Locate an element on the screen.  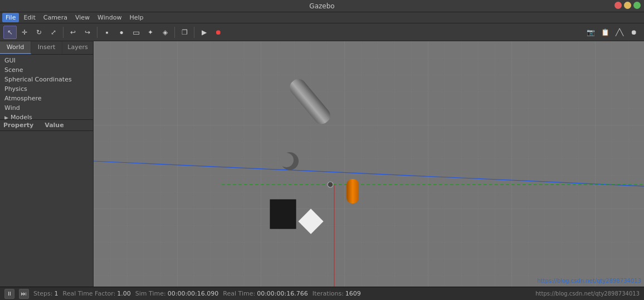
models-arrow-icon: ▶ is located at coordinates (7, 117).